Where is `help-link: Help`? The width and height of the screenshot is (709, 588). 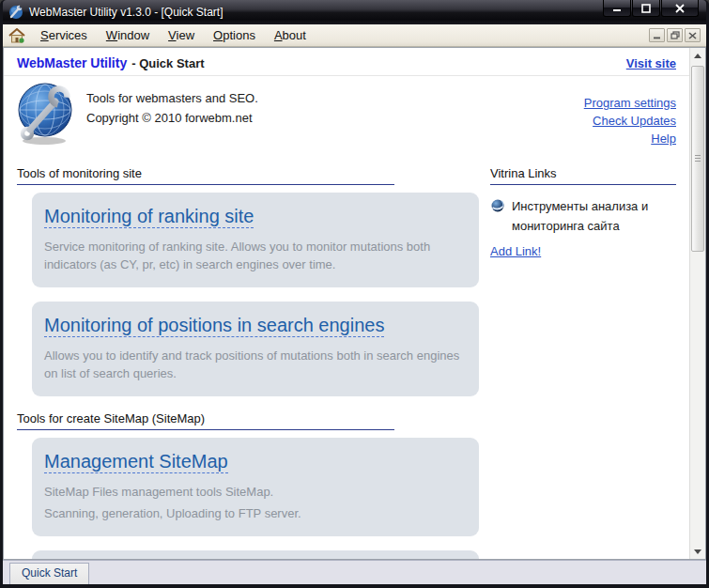
help-link: Help is located at coordinates (630, 139).